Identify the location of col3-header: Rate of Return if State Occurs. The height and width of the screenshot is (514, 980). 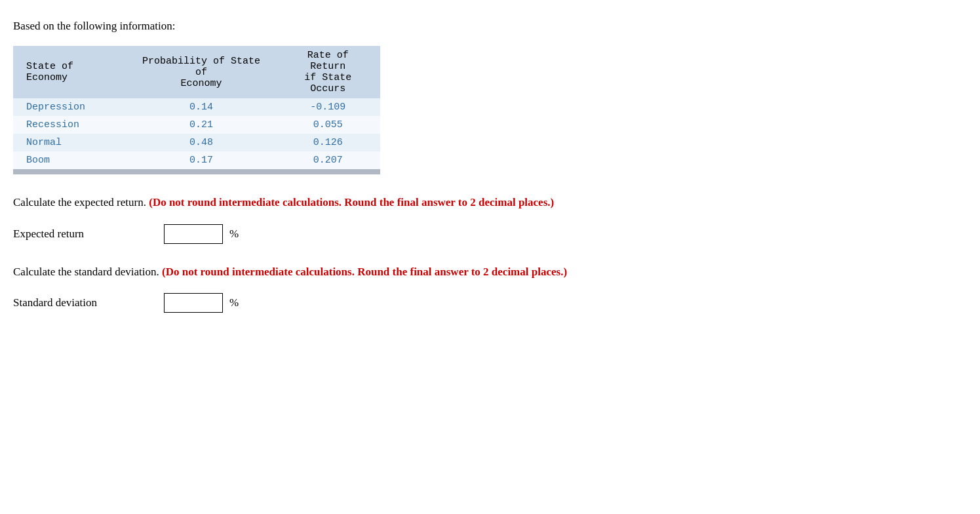
(328, 72).